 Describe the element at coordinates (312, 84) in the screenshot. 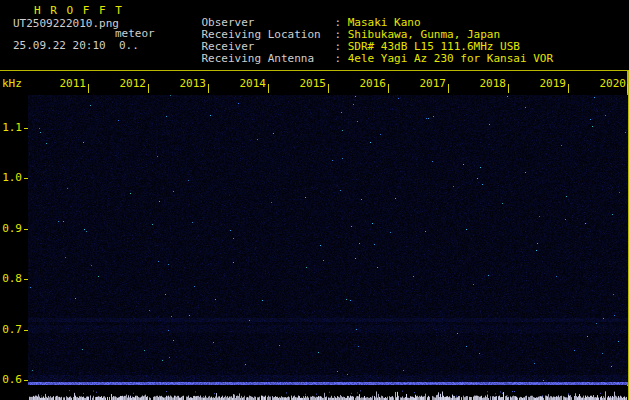

I see `time-tick-label: 2015` at that location.